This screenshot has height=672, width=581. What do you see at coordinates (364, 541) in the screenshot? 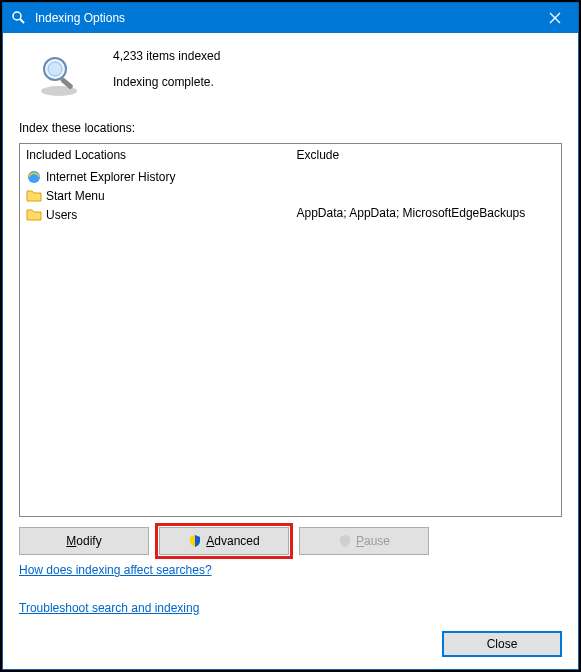
I see `pause-button: Pause` at bounding box center [364, 541].